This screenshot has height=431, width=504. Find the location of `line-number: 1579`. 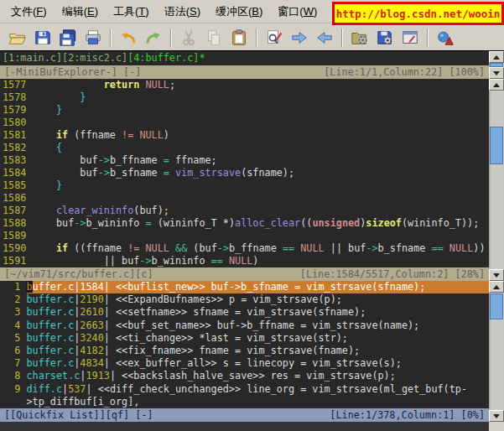

line-number: 1579 is located at coordinates (18, 110).